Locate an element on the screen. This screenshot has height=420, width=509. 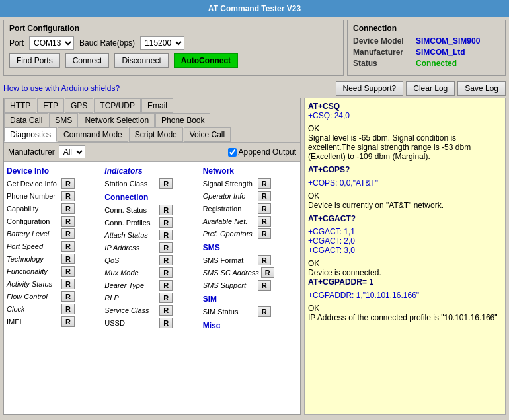
append-output-checkbox is located at coordinates (233, 152).